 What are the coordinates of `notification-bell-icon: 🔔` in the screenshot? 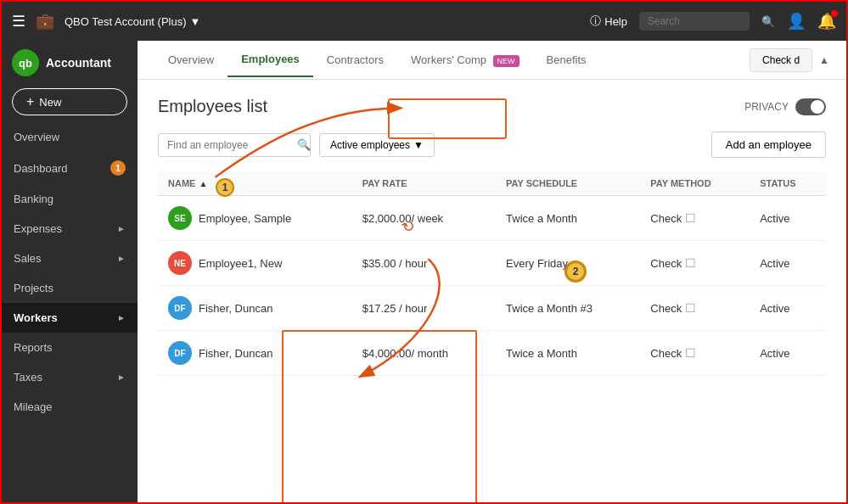 It's located at (827, 21).